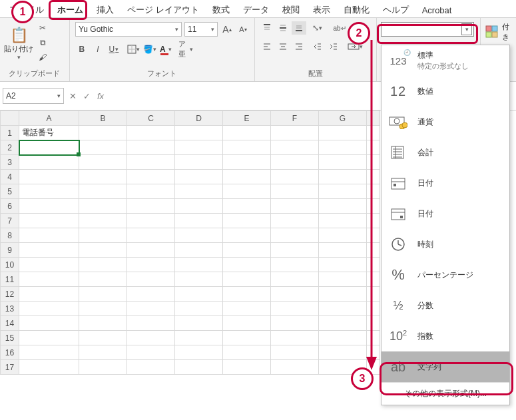 This screenshot has width=516, height=420. Describe the element at coordinates (247, 118) in the screenshot. I see `col-header-E: E` at that location.